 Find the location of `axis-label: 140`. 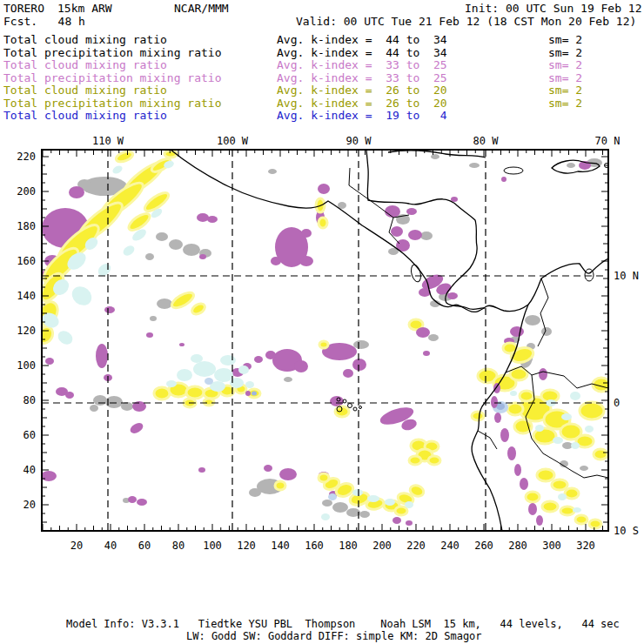

axis-label: 140 is located at coordinates (26, 296).